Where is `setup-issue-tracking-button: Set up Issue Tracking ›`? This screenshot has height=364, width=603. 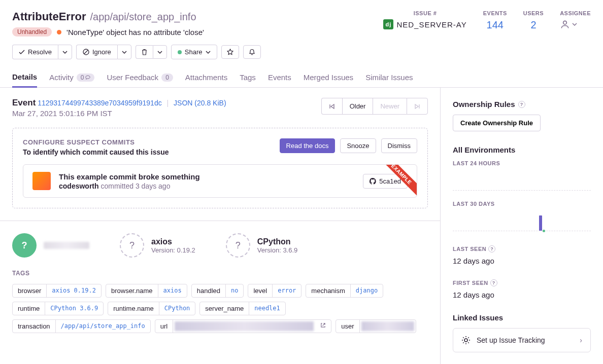
setup-issue-tracking-button: Set up Issue Tracking › is located at coordinates (522, 340).